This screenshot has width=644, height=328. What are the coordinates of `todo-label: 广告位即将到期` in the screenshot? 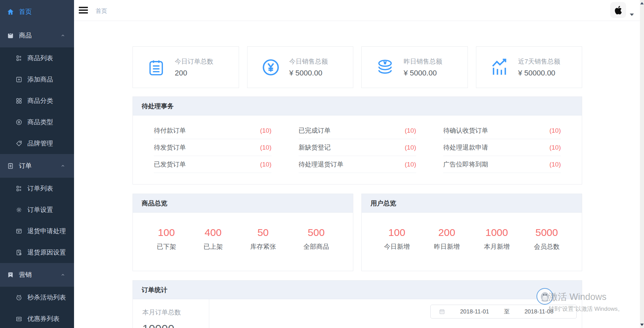 It's located at (466, 165).